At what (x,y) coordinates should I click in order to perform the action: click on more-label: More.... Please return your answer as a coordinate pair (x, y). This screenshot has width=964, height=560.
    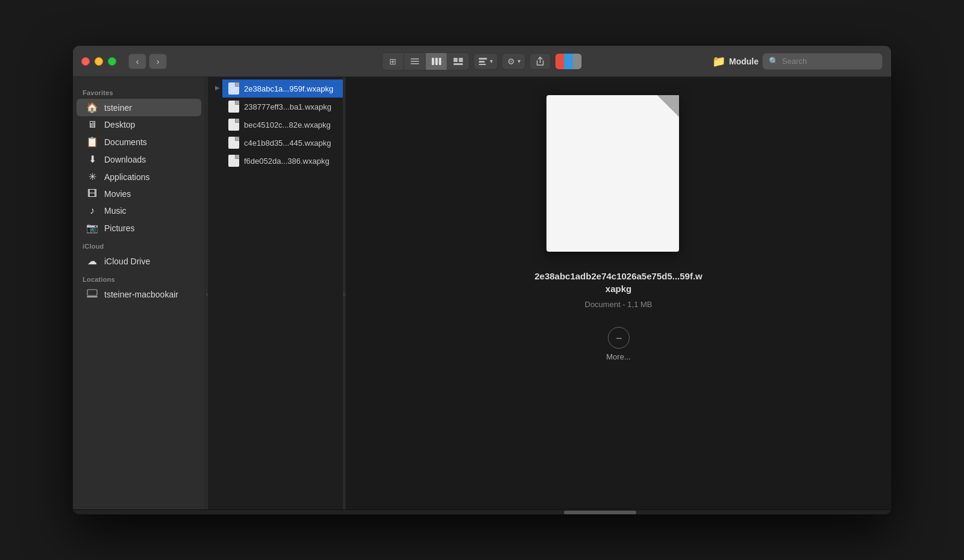
    Looking at the image, I should click on (618, 356).